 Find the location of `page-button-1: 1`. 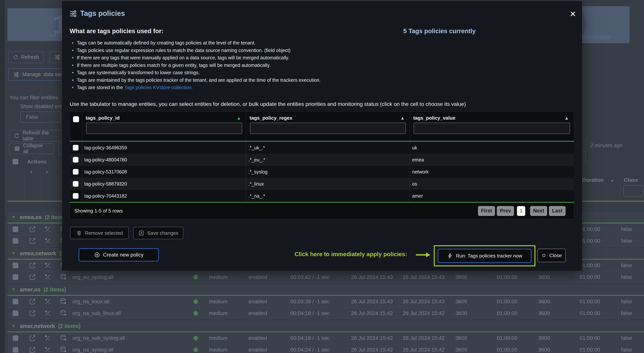

page-button-1: 1 is located at coordinates (521, 211).